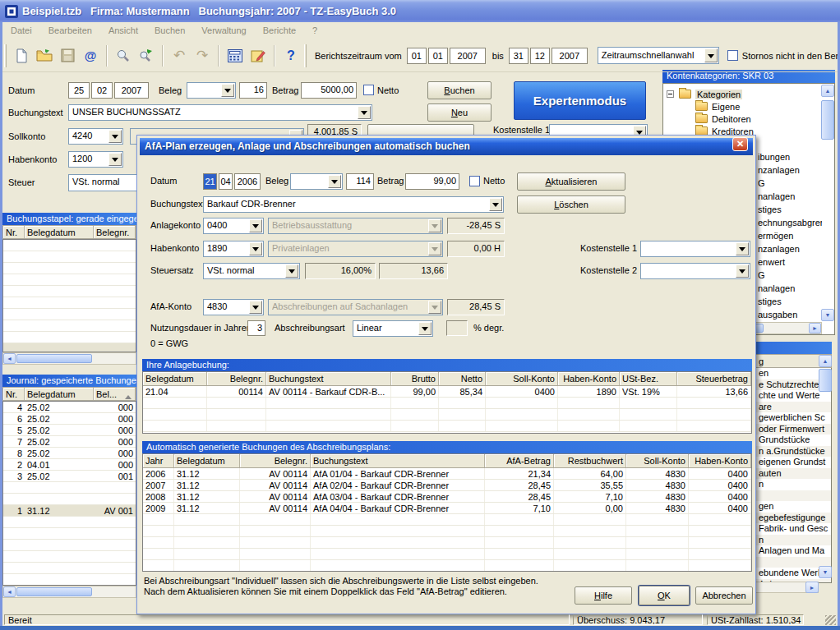 This screenshot has width=840, height=630. What do you see at coordinates (123, 56) in the screenshot?
I see `search-icon` at bounding box center [123, 56].